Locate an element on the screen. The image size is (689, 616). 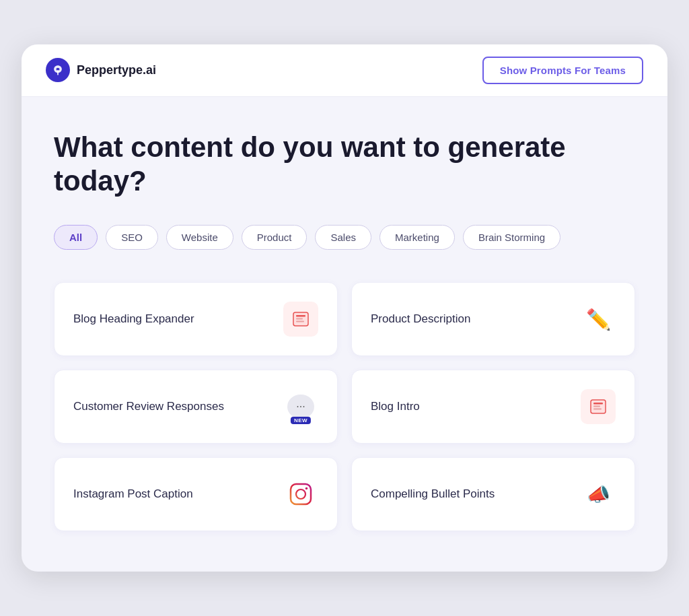
filter-row: All SEO Website Product Sales Marketing … is located at coordinates (344, 237).